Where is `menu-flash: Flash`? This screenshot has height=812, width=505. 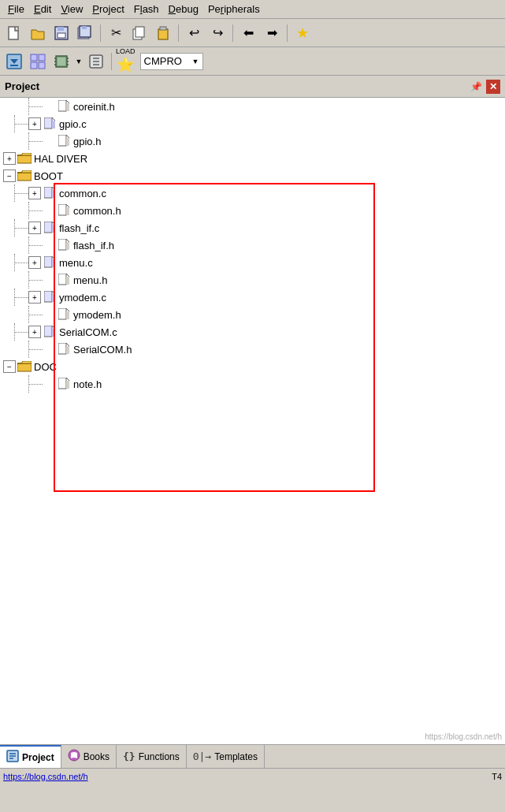 menu-flash: Flash is located at coordinates (147, 9).